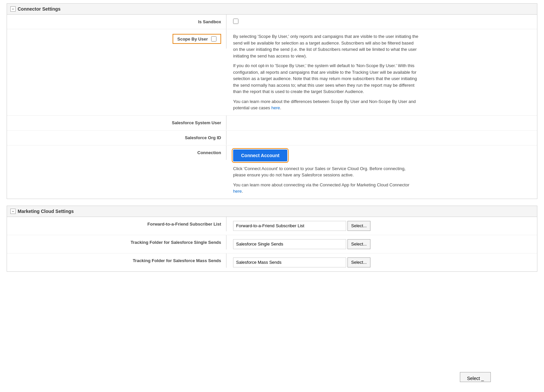 Image resolution: width=544 pixels, height=392 pixels. What do you see at coordinates (272, 262) in the screenshot?
I see `mass-sends-row: Tracking Folder for Salesforce Mass Send…` at bounding box center [272, 262].